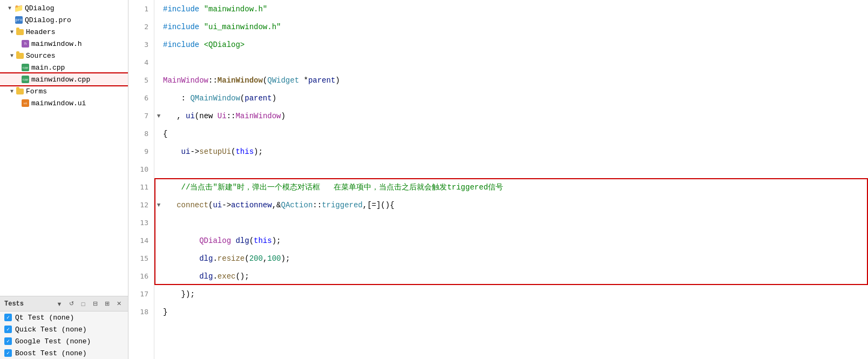  What do you see at coordinates (25, 67) in the screenshot?
I see `cpp-icon-main: cpp` at bounding box center [25, 67].